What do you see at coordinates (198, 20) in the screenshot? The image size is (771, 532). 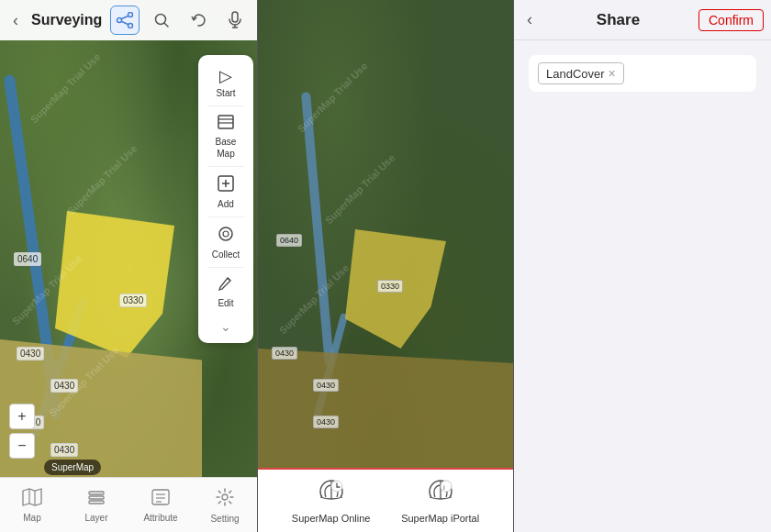 I see `undo-button` at bounding box center [198, 20].